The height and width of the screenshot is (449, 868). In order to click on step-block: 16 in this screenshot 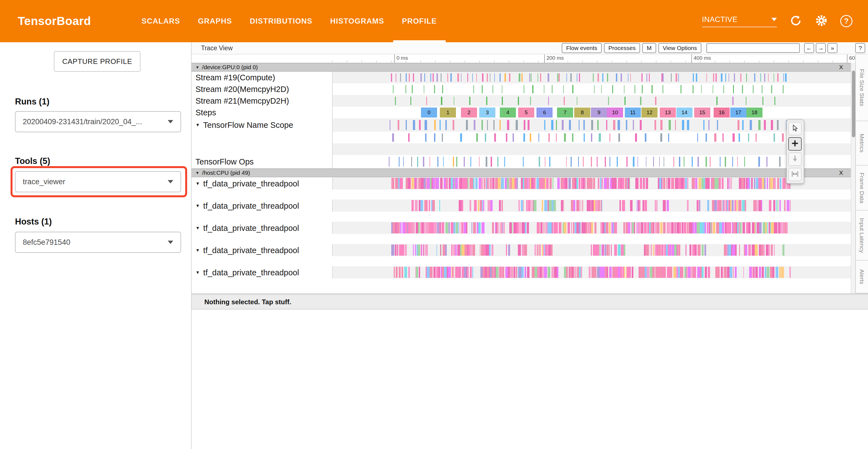, I will do `click(722, 113)`.